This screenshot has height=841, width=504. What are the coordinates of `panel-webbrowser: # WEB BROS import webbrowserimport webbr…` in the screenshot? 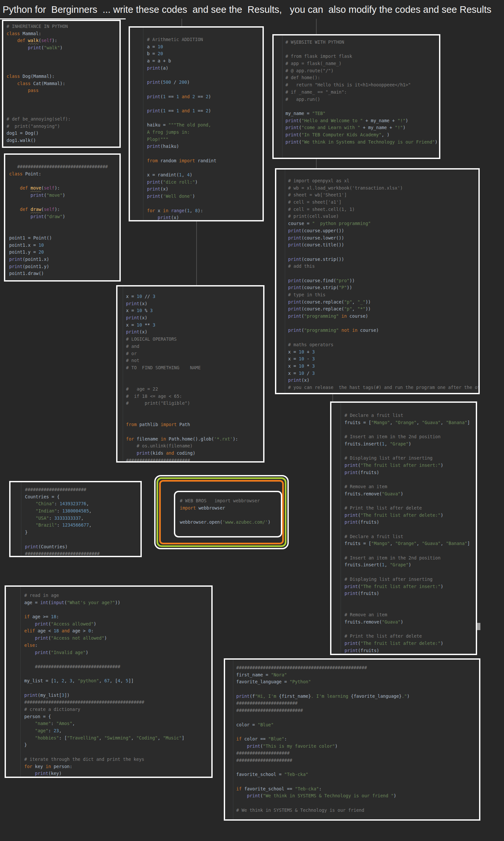 It's located at (228, 514).